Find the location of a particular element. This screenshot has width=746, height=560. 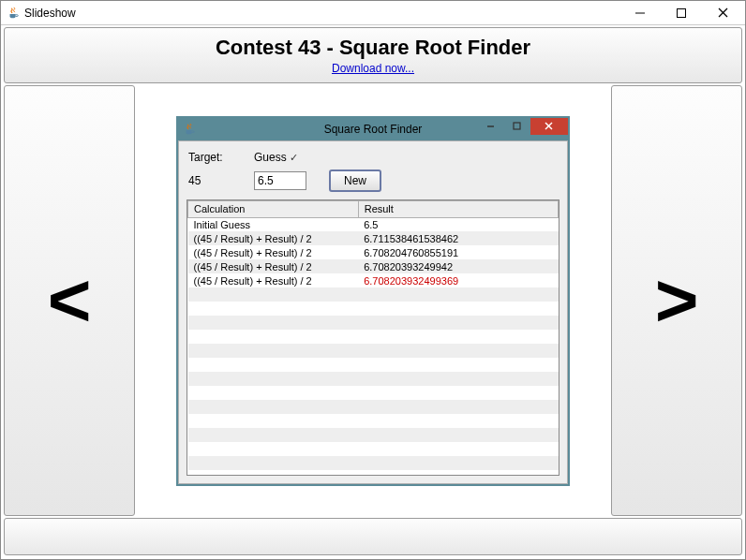

cell-result: 6.70820393249942 is located at coordinates (457, 266).